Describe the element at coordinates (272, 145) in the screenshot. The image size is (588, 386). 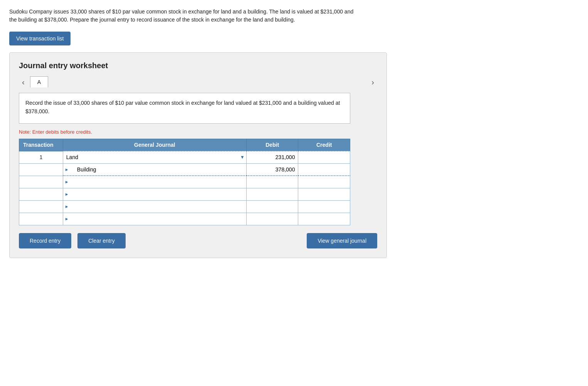
I see `col-header-debit: Debit` at that location.